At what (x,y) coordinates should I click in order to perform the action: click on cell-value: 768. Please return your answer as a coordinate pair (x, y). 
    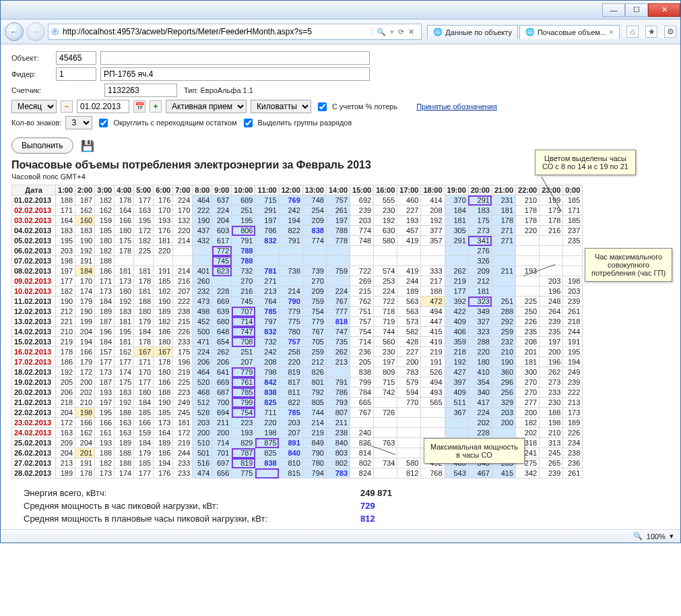
    Looking at the image, I should click on (432, 473).